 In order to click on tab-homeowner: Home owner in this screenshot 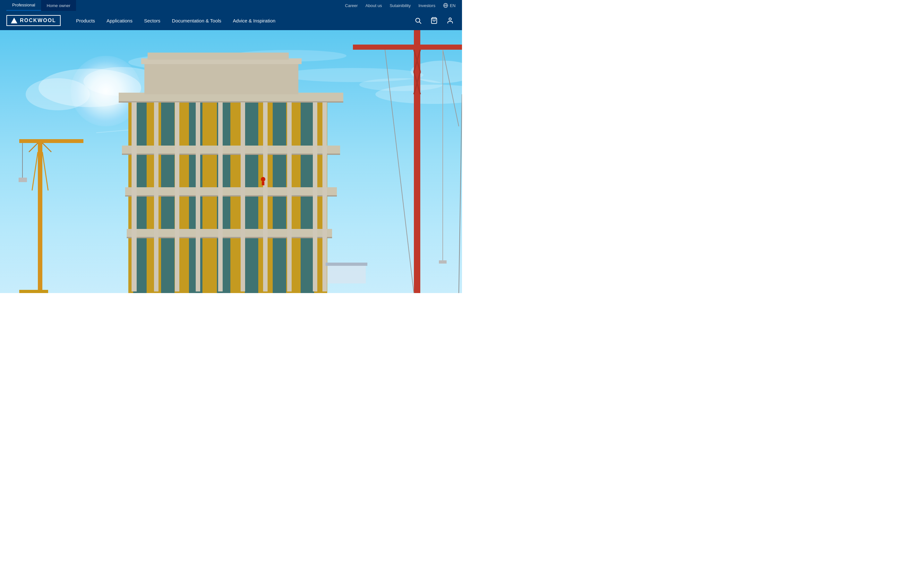, I will do `click(59, 5)`.